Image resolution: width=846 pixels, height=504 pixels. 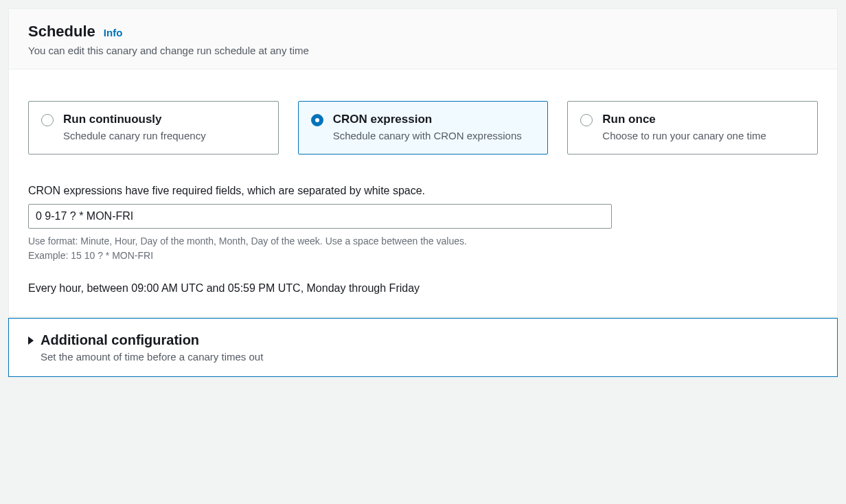 What do you see at coordinates (427, 136) in the screenshot?
I see `tile-desc: Schedule canary with CRON expressions` at bounding box center [427, 136].